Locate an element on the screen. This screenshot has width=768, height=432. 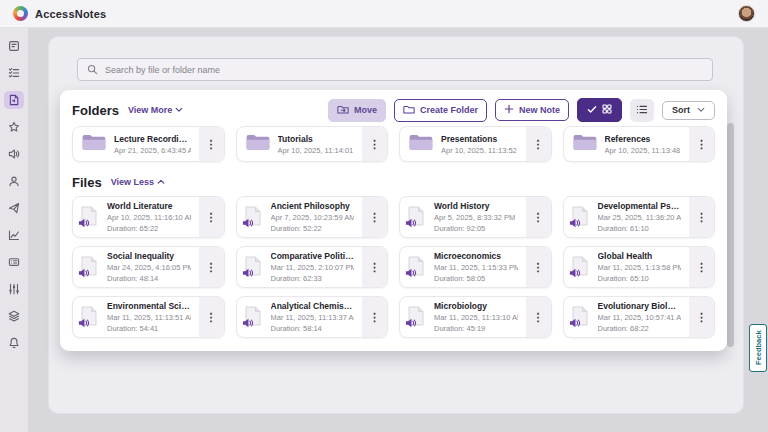
top-bar: AccessNotes is located at coordinates (384, 14).